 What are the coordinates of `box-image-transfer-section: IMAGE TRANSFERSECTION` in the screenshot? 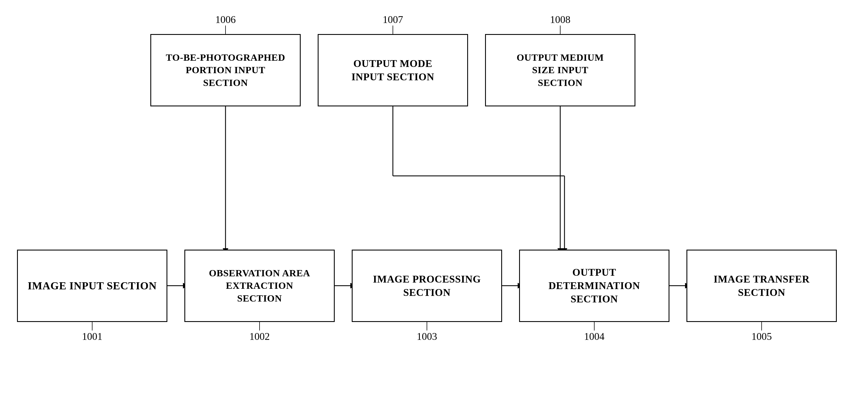 It's located at (762, 286).